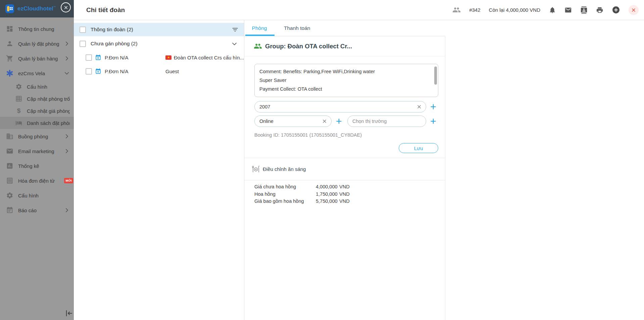 The width and height of the screenshot is (644, 320). Describe the element at coordinates (346, 81) in the screenshot. I see `comment-box: Comment: Benefits: Parking,Free WiFi,Dri…` at that location.